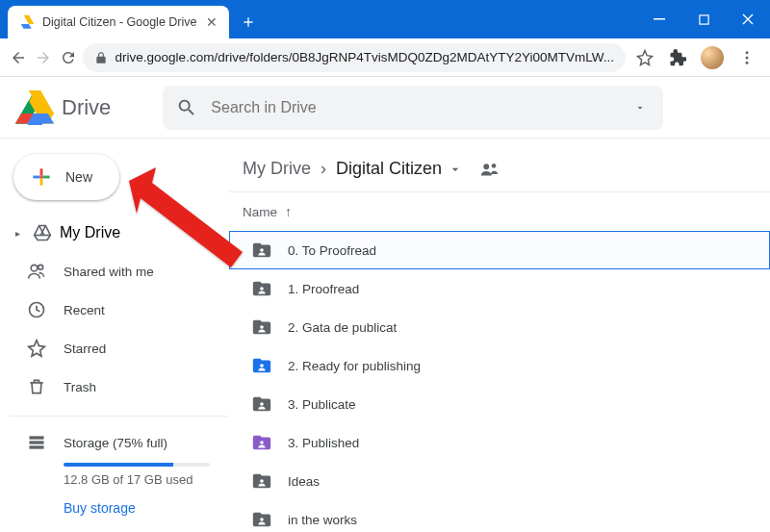 This screenshot has height=532, width=770. What do you see at coordinates (64, 108) in the screenshot?
I see `drive-logo: Drive` at bounding box center [64, 108].